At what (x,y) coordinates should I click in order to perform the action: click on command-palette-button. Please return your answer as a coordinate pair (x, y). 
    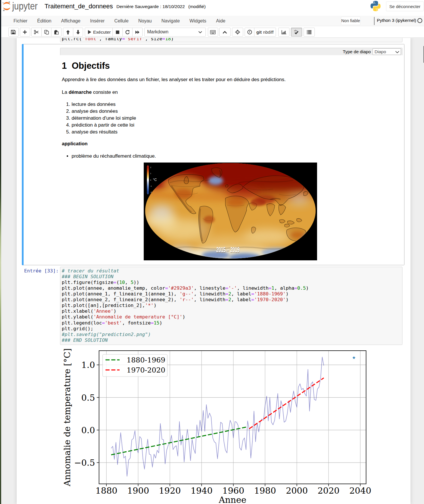
    Looking at the image, I should click on (213, 32).